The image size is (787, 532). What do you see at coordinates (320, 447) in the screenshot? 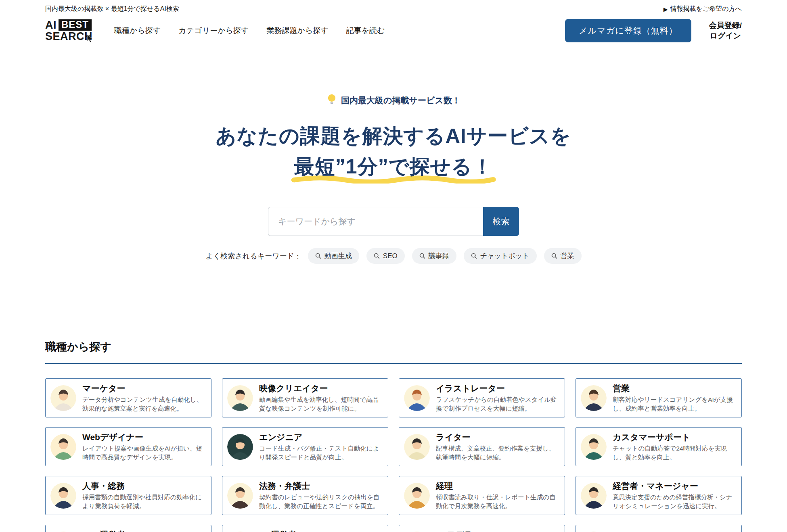
I see `job-card-text: エンジニア コード生成・バグ修正・テスト自動化により開発スピードと品質が向上。` at bounding box center [320, 447].